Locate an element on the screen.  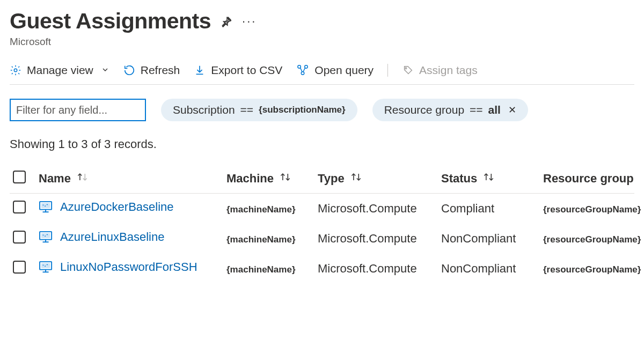
table-row: AzureDockerBaseline {machineName} Micros… is located at coordinates (322, 209).